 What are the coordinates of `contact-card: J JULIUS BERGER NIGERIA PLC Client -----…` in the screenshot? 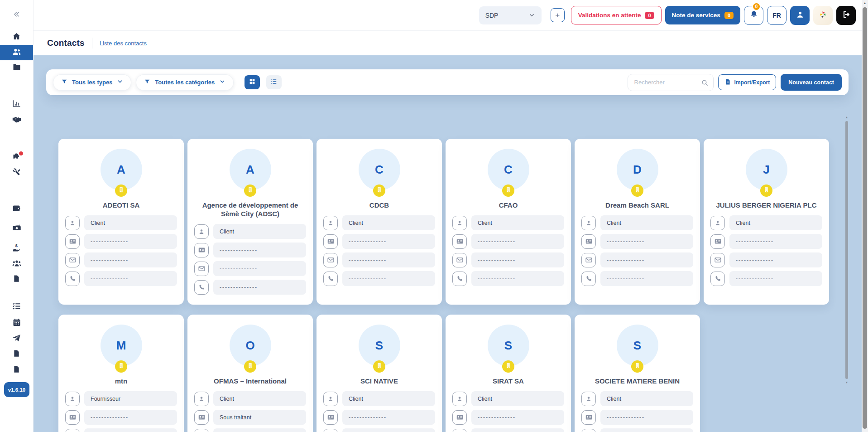 It's located at (766, 222).